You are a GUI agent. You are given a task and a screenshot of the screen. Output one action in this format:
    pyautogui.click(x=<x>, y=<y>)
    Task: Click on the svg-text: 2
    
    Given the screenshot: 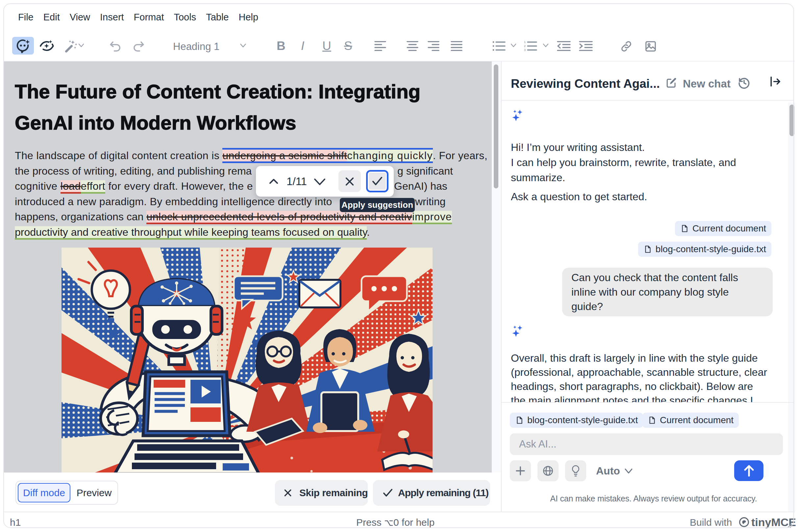 What is the action you would take?
    pyautogui.click(x=525, y=46)
    